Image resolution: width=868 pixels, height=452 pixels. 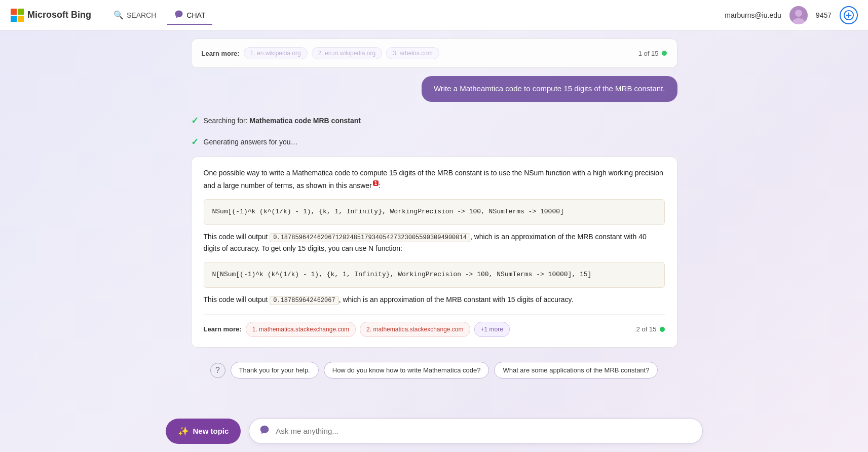 What do you see at coordinates (434, 432) in the screenshot?
I see `bottom-bar: ✨ New topic` at bounding box center [434, 432].